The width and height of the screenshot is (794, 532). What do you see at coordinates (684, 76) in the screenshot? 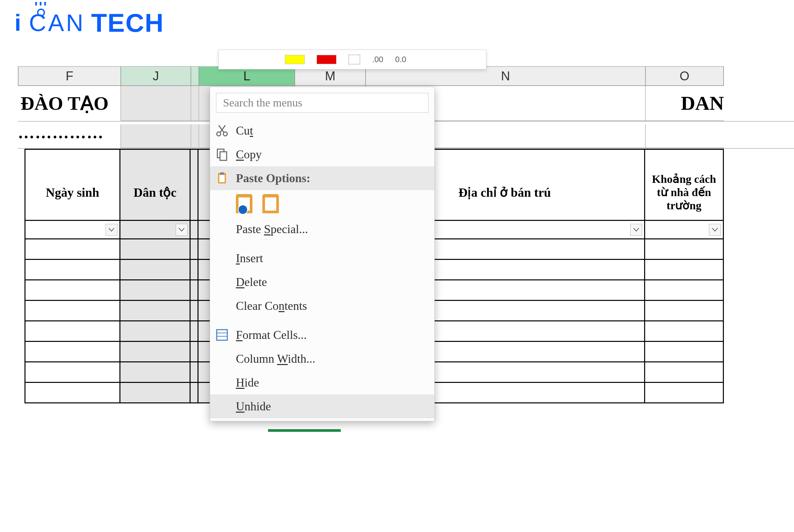
I see `column-header-o: O` at bounding box center [684, 76].